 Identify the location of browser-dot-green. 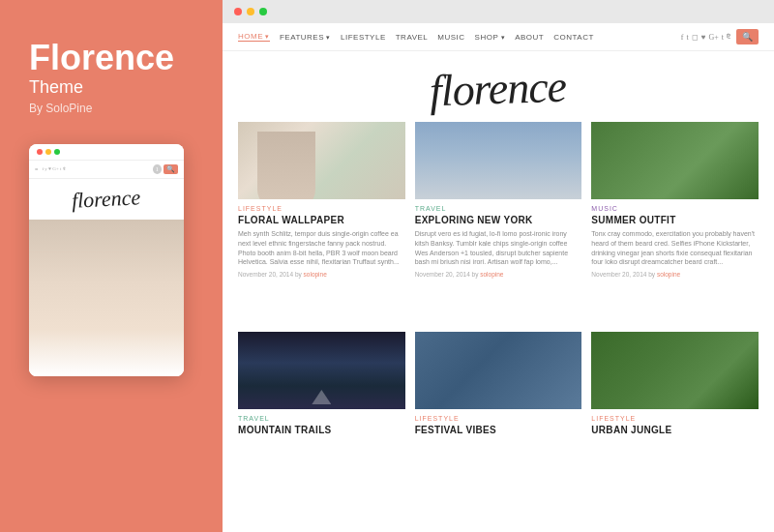
(263, 12).